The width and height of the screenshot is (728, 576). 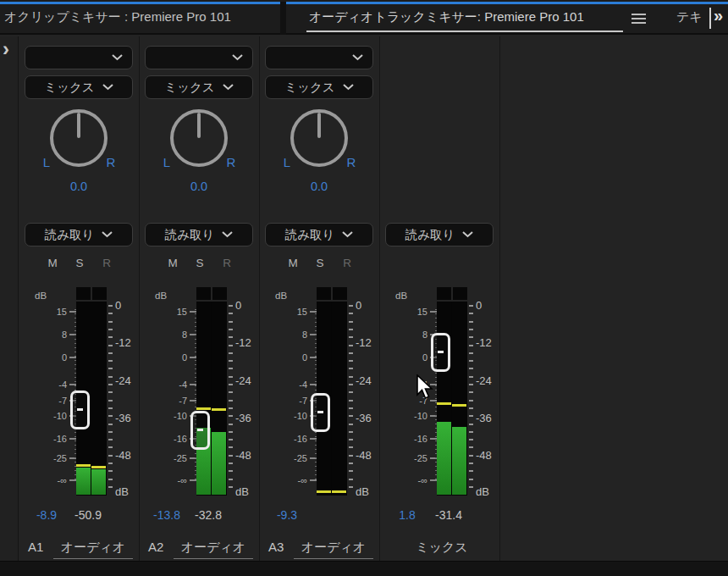 I want to click on value-readouts: -8.9 -50.9, so click(x=80, y=517).